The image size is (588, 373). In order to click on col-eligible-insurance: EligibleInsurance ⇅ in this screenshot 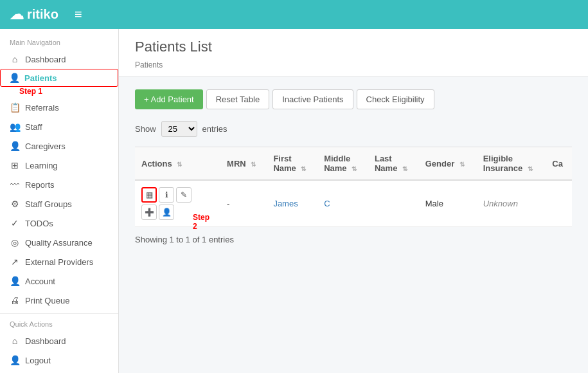, I will do `click(512, 164)`.